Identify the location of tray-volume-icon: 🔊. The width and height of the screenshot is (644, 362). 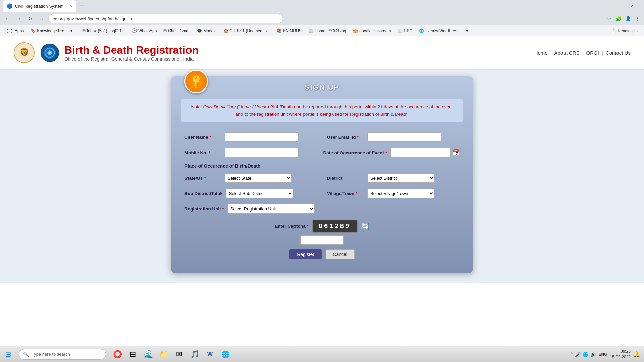
(593, 354).